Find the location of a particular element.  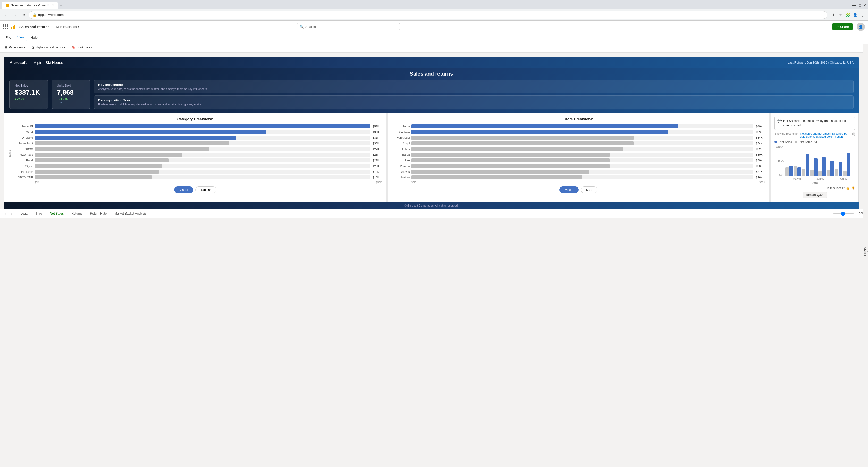

tab-intro: Intro is located at coordinates (39, 214).